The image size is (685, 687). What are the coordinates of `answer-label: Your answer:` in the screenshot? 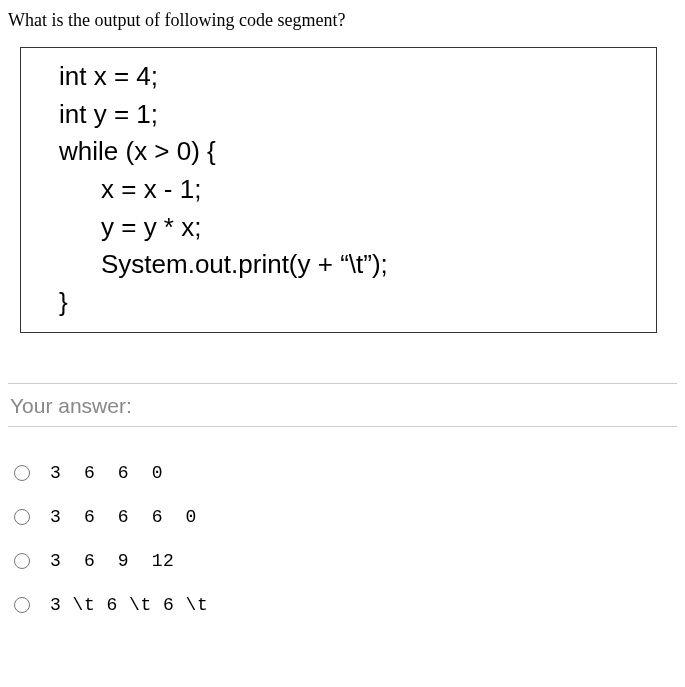 It's located at (342, 410).